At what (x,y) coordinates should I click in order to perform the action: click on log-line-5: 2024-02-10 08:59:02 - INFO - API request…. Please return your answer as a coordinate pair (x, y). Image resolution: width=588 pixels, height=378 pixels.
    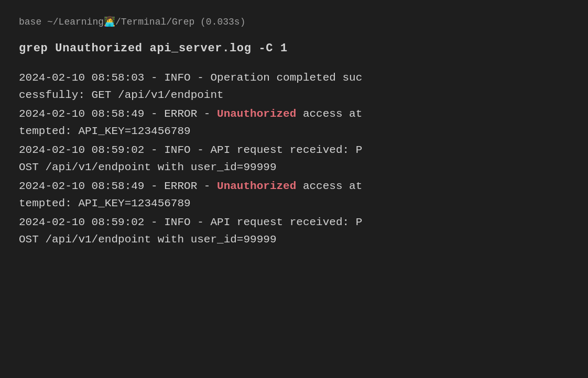
    Looking at the image, I should click on (294, 231).